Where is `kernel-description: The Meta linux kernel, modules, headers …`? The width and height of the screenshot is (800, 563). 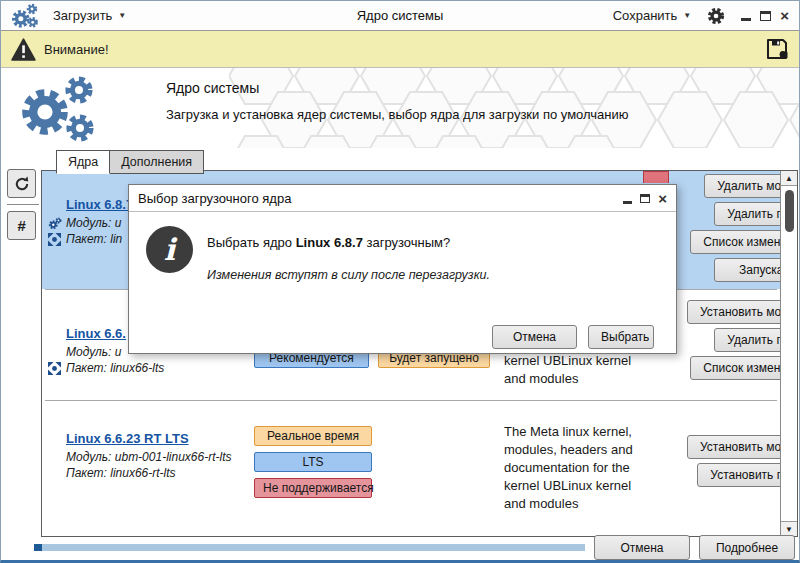
kernel-description: The Meta linux kernel, modules, headers … is located at coordinates (580, 460).